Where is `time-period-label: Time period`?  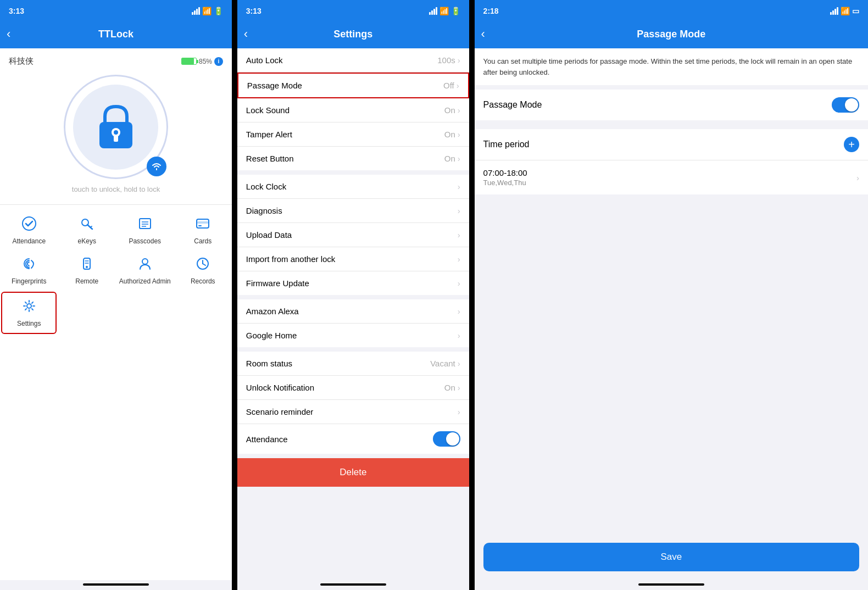 time-period-label: Time period is located at coordinates (507, 144).